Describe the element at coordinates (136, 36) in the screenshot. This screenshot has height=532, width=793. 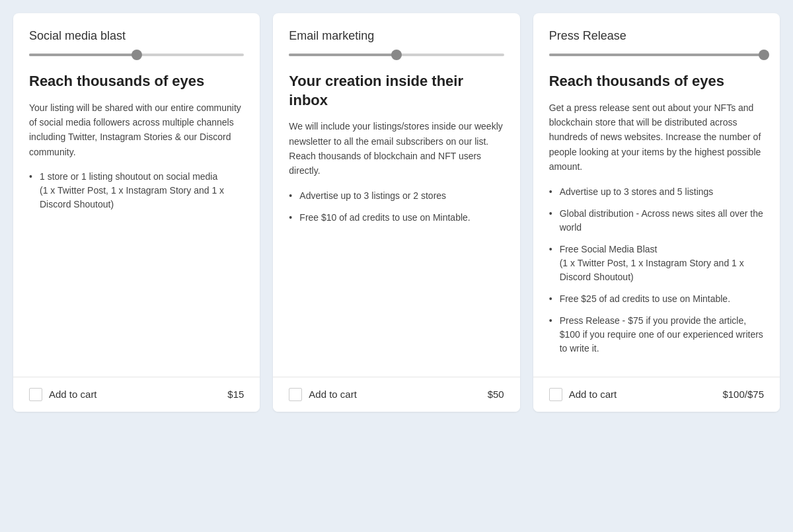
I see `card-title-social-media-blast: Social media blast` at that location.